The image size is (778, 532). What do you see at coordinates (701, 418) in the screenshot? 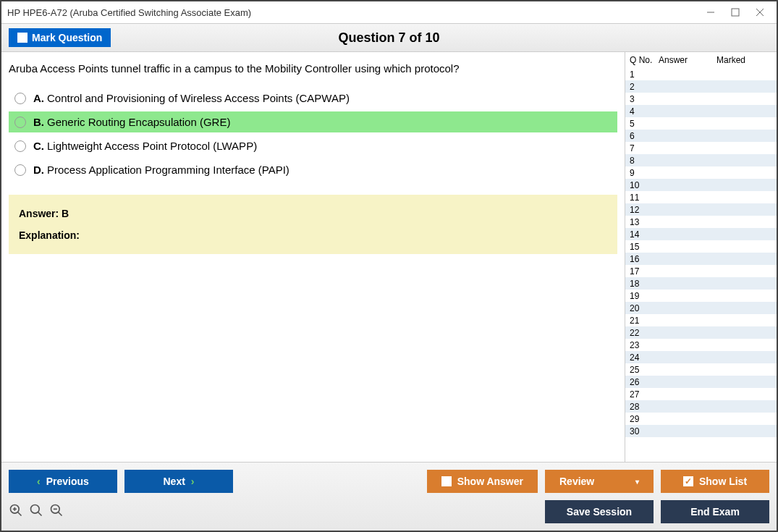
I see `list-row: 29` at bounding box center [701, 418].